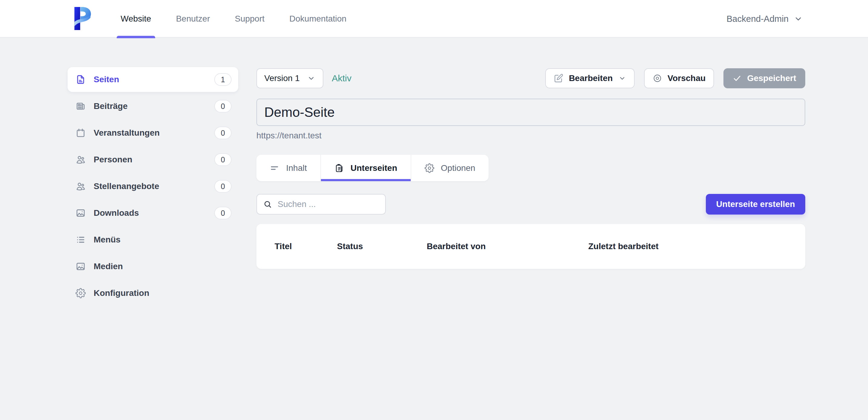 The height and width of the screenshot is (420, 868). Describe the element at coordinates (531, 136) in the screenshot. I see `page-url: https://tenant.test` at that location.